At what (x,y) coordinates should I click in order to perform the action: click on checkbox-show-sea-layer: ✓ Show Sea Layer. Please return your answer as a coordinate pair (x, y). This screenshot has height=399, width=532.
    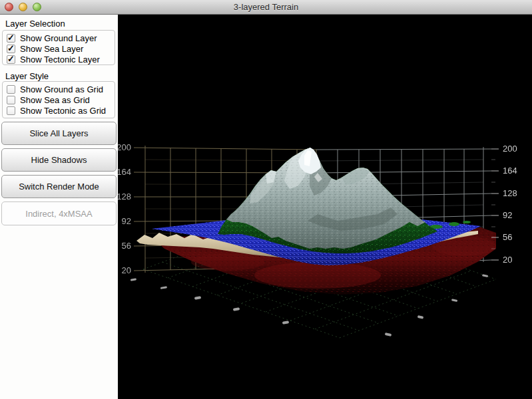
    Looking at the image, I should click on (61, 49).